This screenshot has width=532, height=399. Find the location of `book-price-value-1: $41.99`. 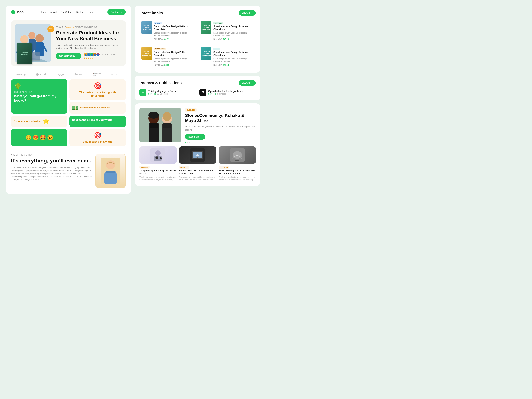

book-price-value-1: $41.99 is located at coordinates (166, 39).